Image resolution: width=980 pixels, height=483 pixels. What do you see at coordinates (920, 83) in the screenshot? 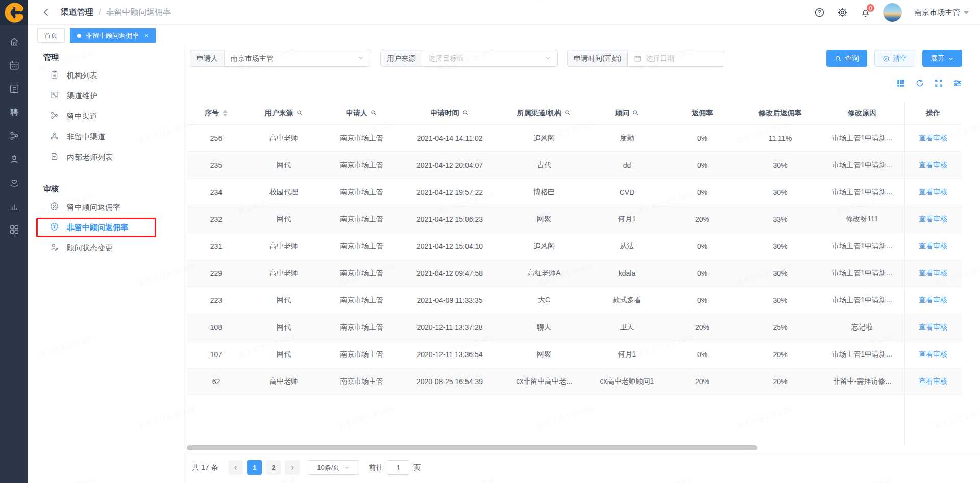
I see `refresh-icon` at bounding box center [920, 83].